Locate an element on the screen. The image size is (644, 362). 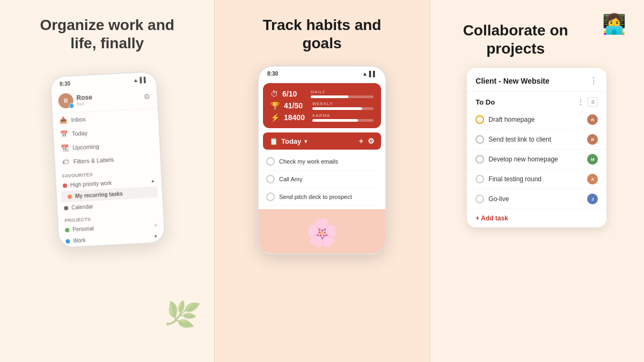
stat-daily-value: 6/10 is located at coordinates (294, 94).